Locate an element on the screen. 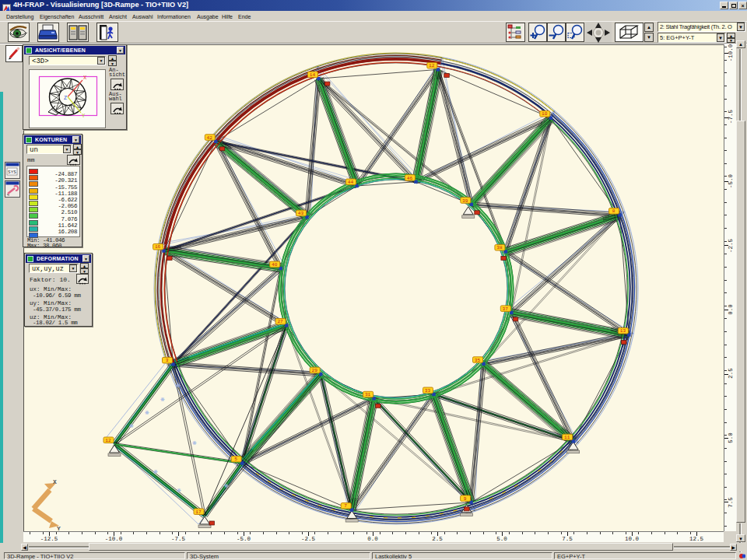  svg-text: 3 is located at coordinates (167, 361).